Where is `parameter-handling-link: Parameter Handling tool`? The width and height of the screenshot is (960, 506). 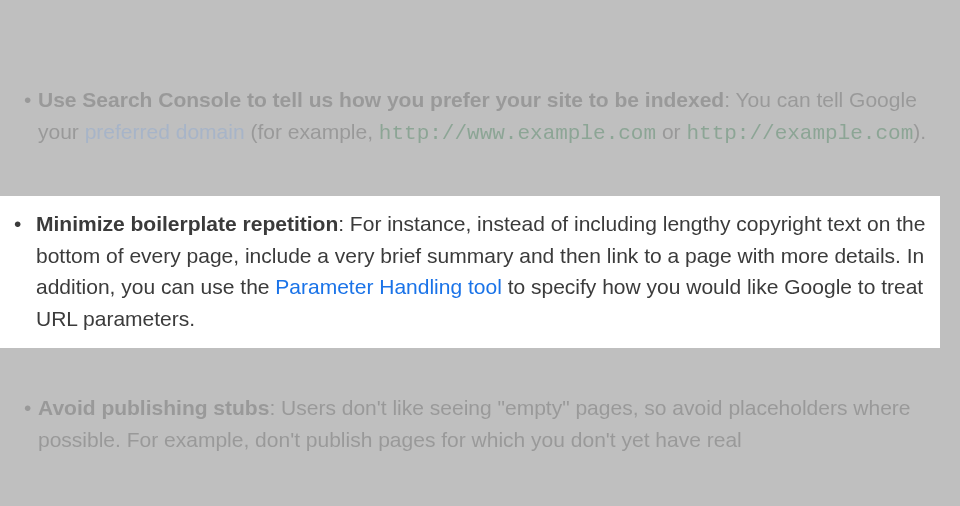 parameter-handling-link: Parameter Handling tool is located at coordinates (388, 286).